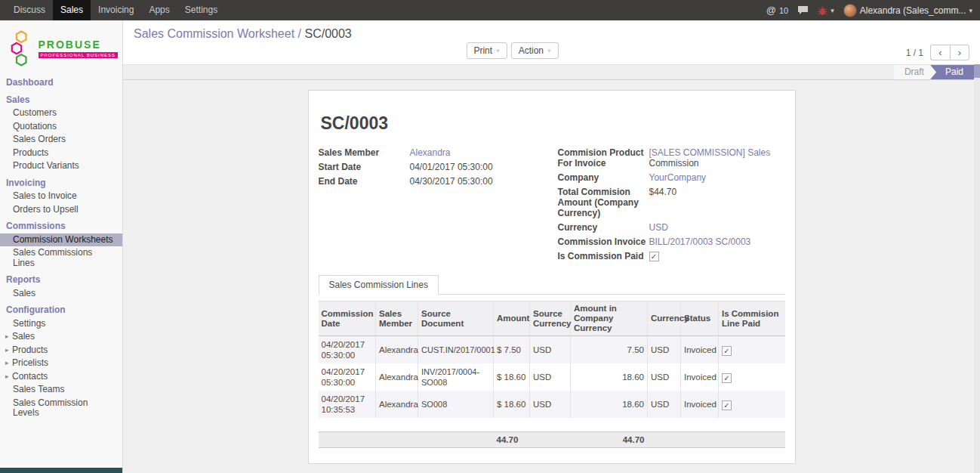  I want to click on col-header-source-currency: Source Currency, so click(550, 319).